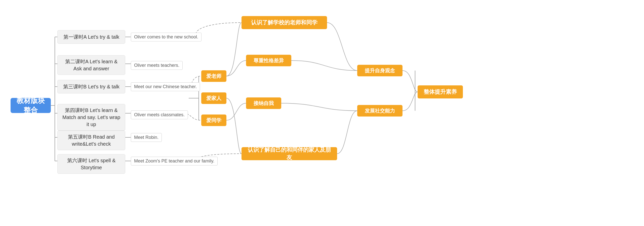  What do you see at coordinates (214, 98) in the screenshot?
I see `love-family-node: 爱家人` at bounding box center [214, 98].